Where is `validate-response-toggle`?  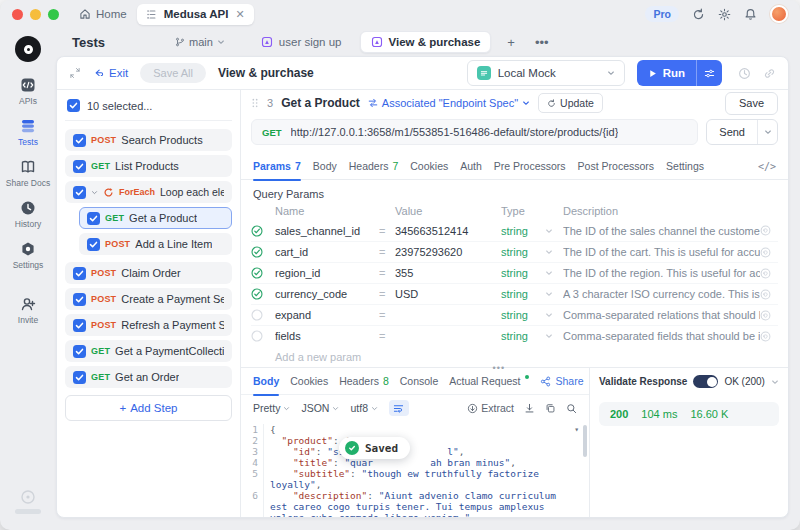
validate-response-toggle is located at coordinates (706, 382).